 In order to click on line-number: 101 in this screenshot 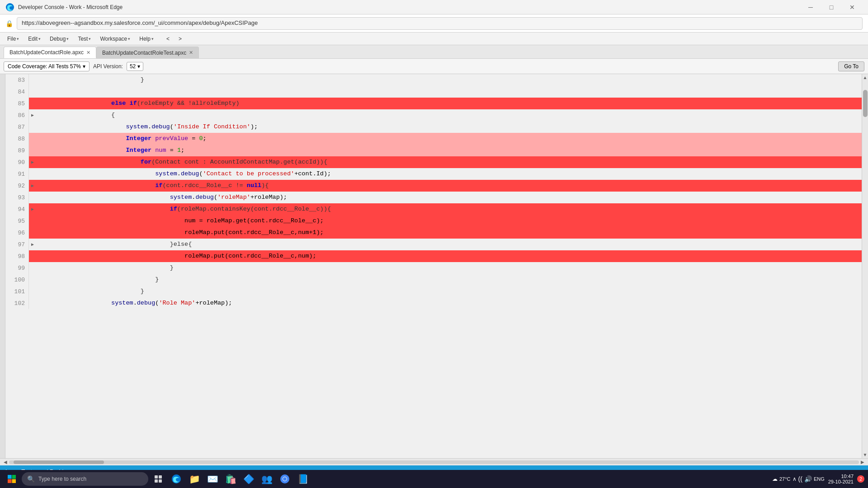, I will do `click(17, 291)`.